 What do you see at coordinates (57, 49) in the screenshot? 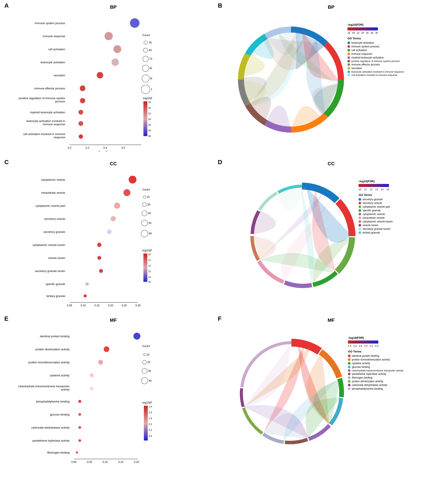
I see `yterm-2: cell activation` at bounding box center [57, 49].